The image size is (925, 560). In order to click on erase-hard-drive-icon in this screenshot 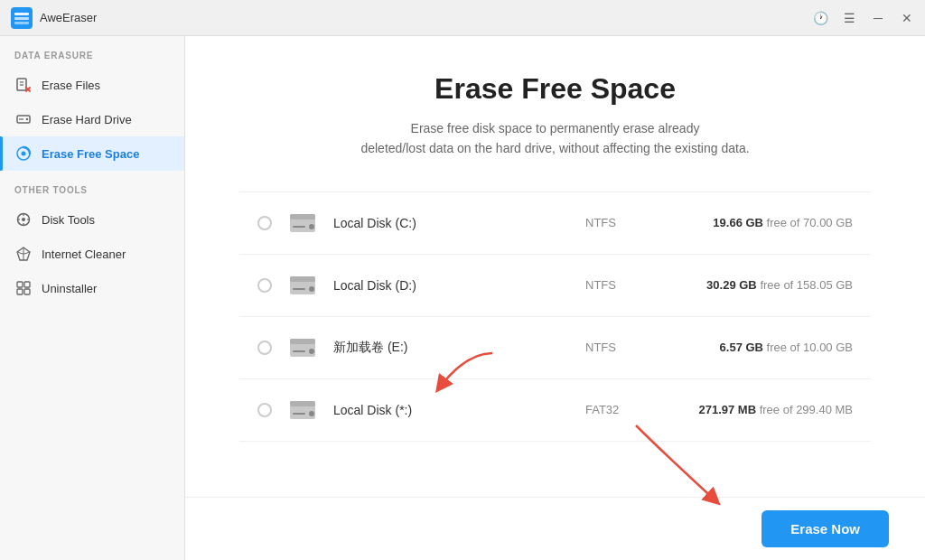, I will do `click(23, 119)`.